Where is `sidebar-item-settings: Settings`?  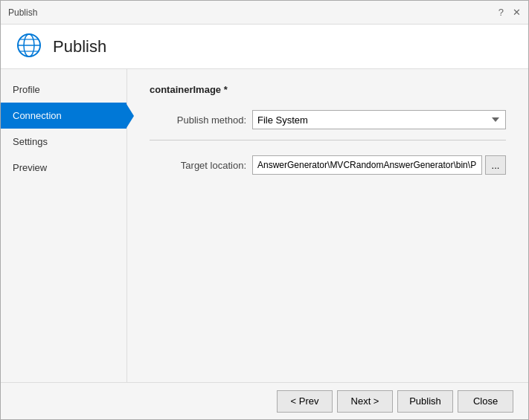
sidebar-item-settings: Settings is located at coordinates (64, 141).